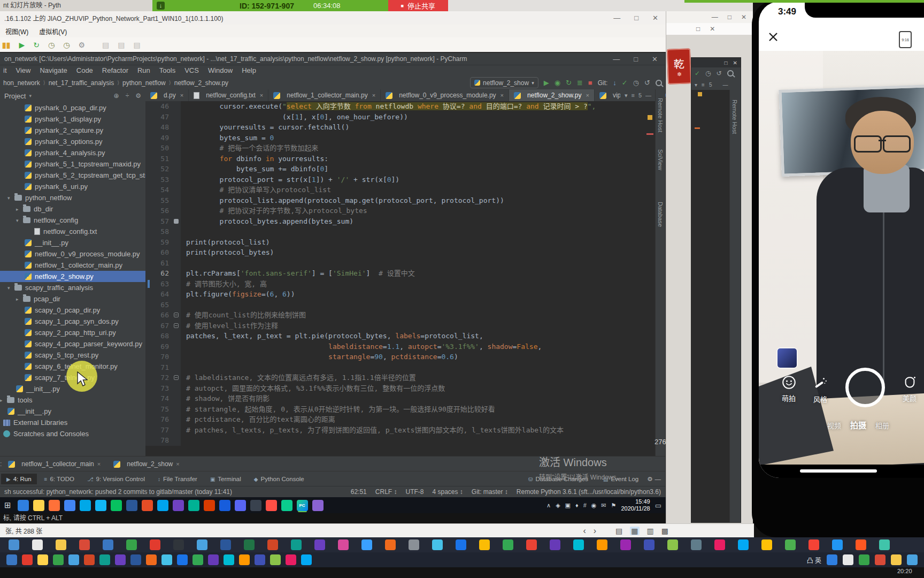 The width and height of the screenshot is (924, 578). Describe the element at coordinates (654, 59) in the screenshot. I see `pycharm-close-button: ✕` at that location.